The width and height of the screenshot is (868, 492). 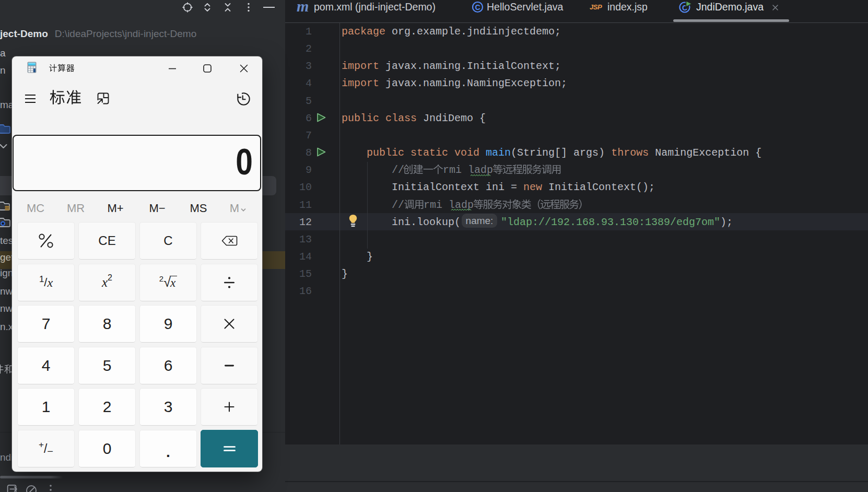 What do you see at coordinates (477, 7) in the screenshot?
I see `svg-text: C` at bounding box center [477, 7].